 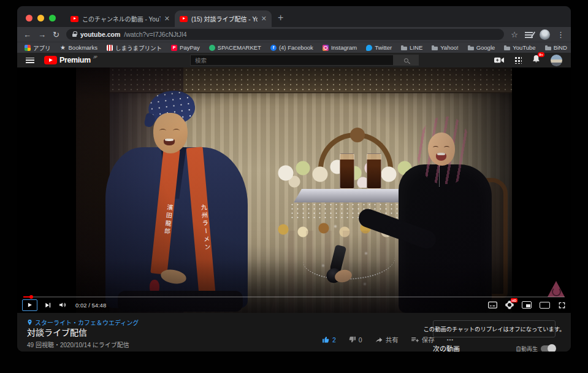 I want to click on thumbs-up-icon, so click(x=326, y=340).